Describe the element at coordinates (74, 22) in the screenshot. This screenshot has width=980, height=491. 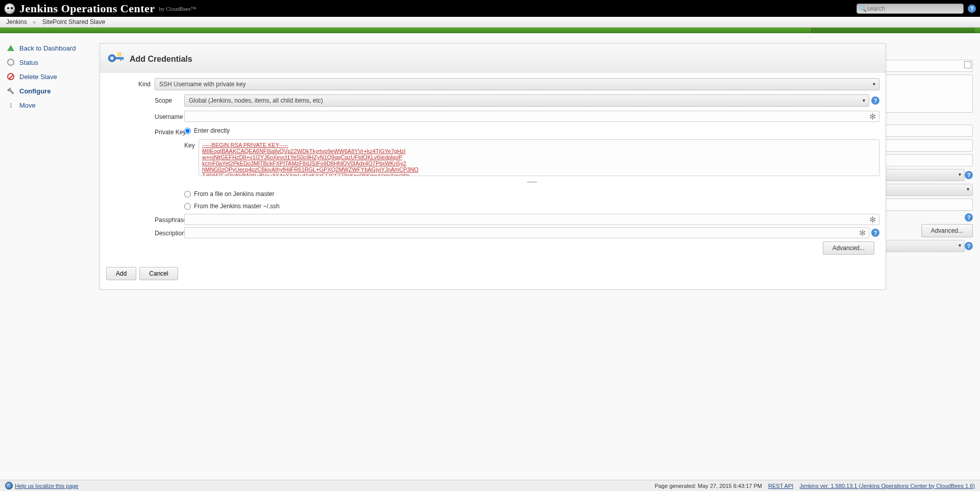
I see `breadcrumb-item: SitePoint Shared Slave` at that location.